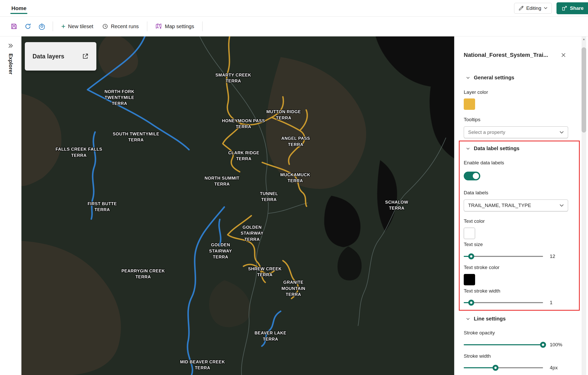  I want to click on layer-color-swatch, so click(469, 104).